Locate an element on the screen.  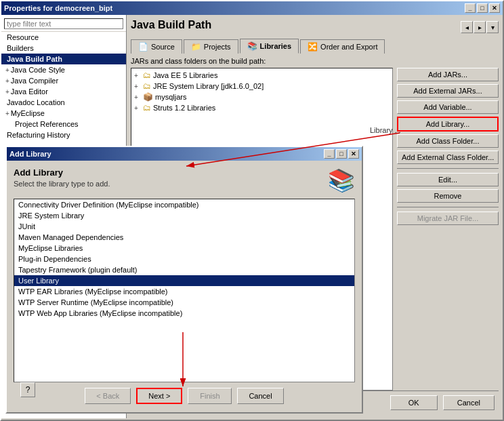
tab-libraries: 📚 Libraries is located at coordinates (270, 46).